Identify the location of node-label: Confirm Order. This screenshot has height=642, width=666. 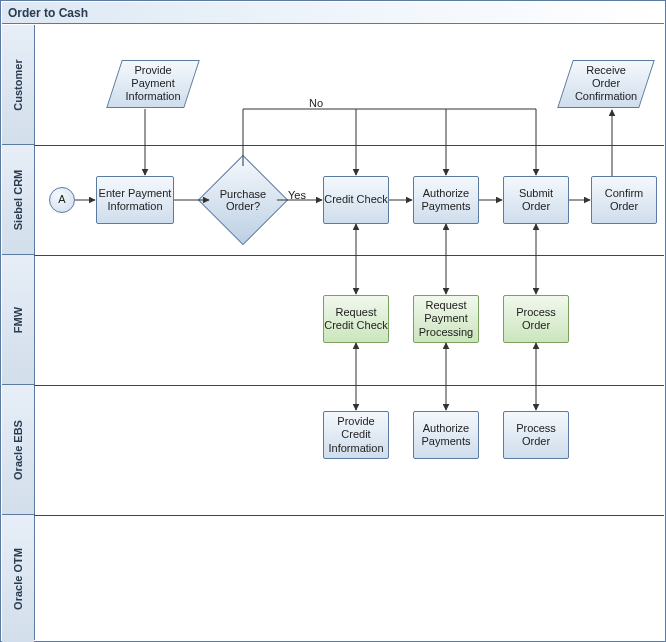
(624, 200).